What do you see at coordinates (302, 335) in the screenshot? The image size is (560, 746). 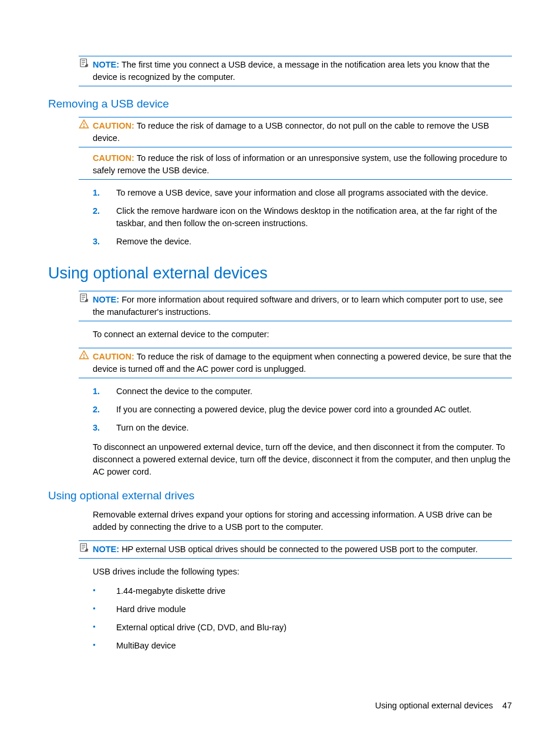 I see `body-text: To connect an external device to the com…` at bounding box center [302, 335].